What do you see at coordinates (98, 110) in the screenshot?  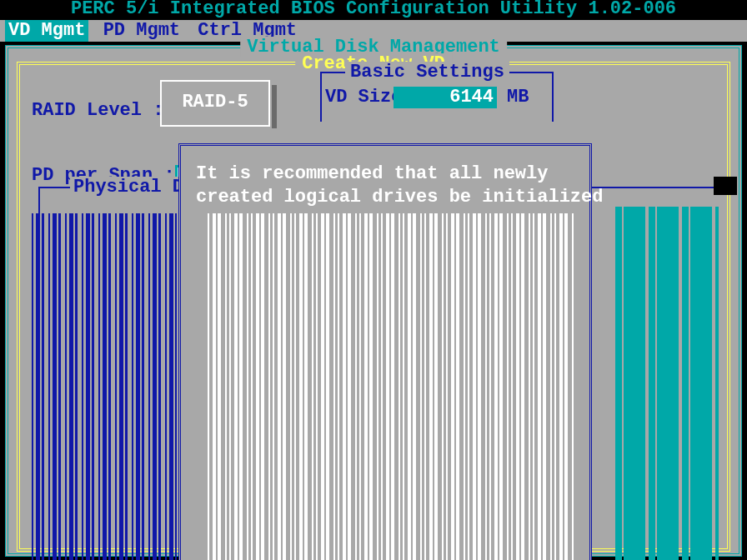 I see `raid-level-label: RAID Level :` at bounding box center [98, 110].